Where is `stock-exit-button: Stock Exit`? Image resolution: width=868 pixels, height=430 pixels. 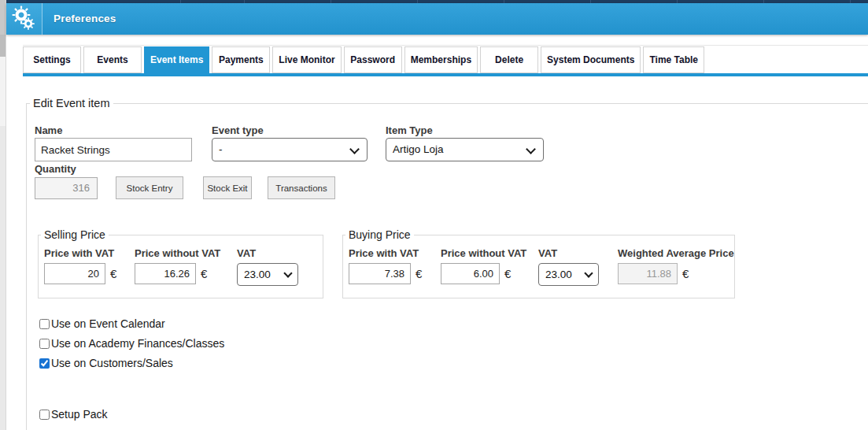
stock-exit-button: Stock Exit is located at coordinates (227, 187).